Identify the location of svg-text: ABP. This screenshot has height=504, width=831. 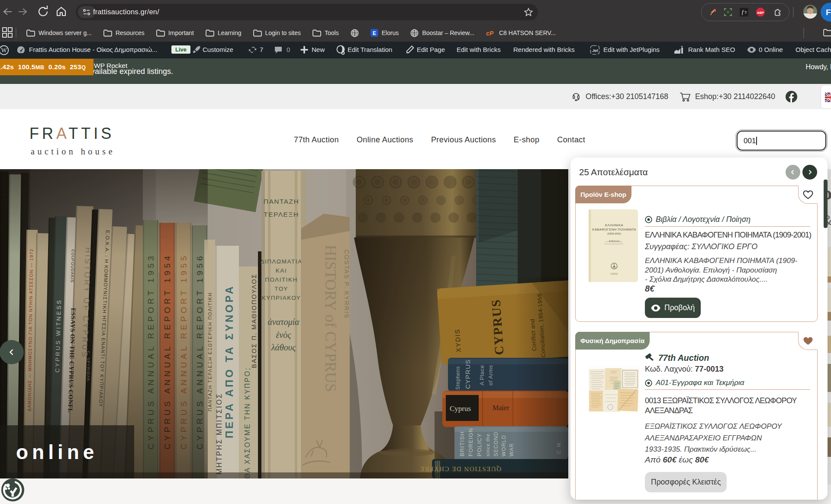
(760, 13).